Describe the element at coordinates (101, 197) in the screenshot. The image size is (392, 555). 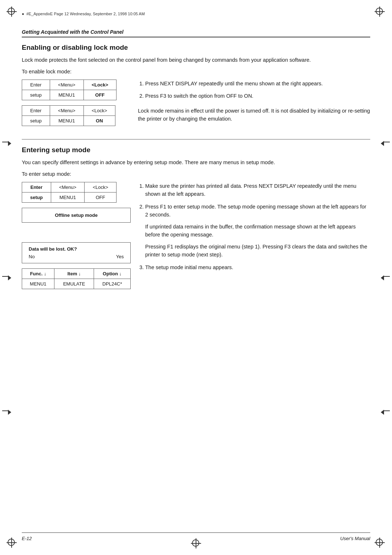
I see `cell-off-es: OFF` at that location.